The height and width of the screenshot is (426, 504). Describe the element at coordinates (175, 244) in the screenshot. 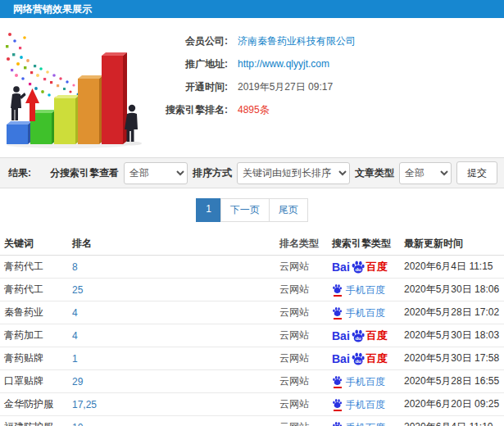

I see `header-rank: 排名` at that location.